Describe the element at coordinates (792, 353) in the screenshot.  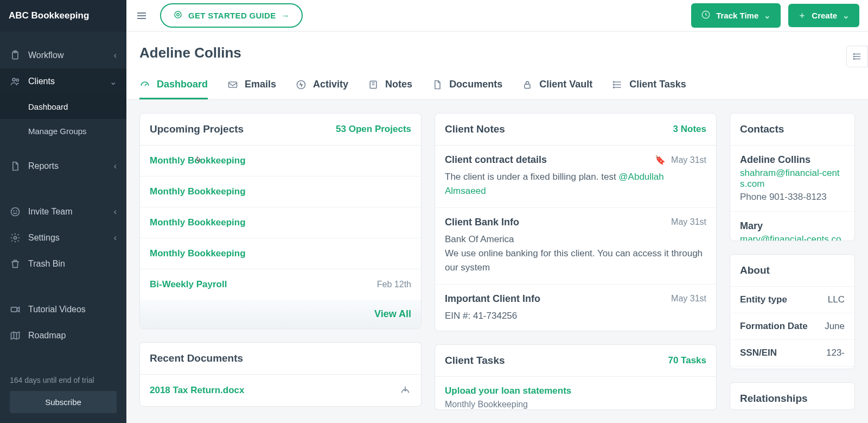
I see `about-row: SSN/EIN 123-` at that location.